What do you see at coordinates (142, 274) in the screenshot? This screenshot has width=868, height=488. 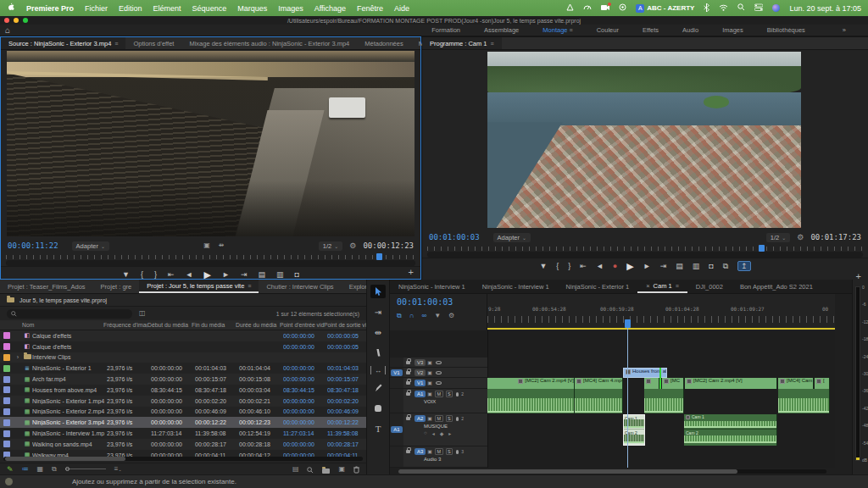 I see `mark-in-button: {` at bounding box center [142, 274].